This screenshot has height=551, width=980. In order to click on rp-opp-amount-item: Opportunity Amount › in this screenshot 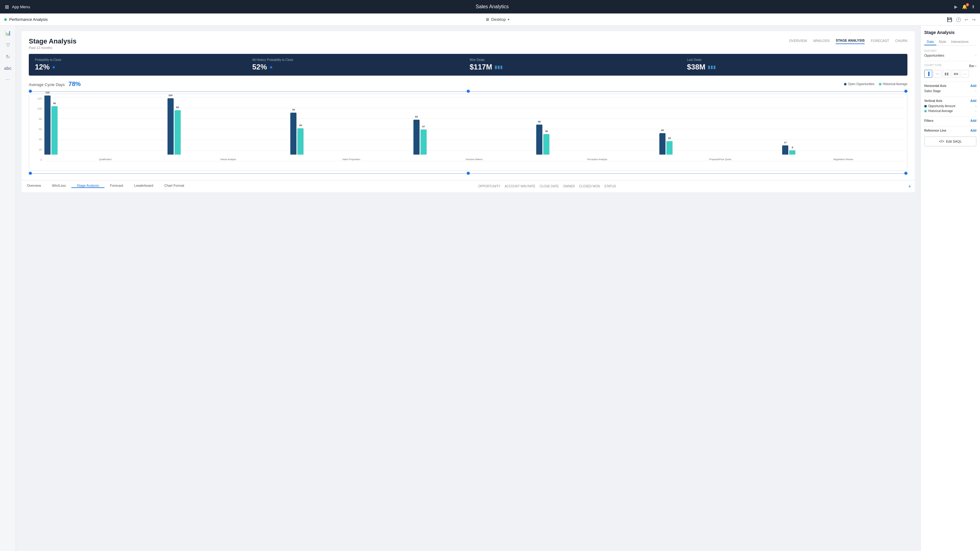, I will do `click(950, 106)`.